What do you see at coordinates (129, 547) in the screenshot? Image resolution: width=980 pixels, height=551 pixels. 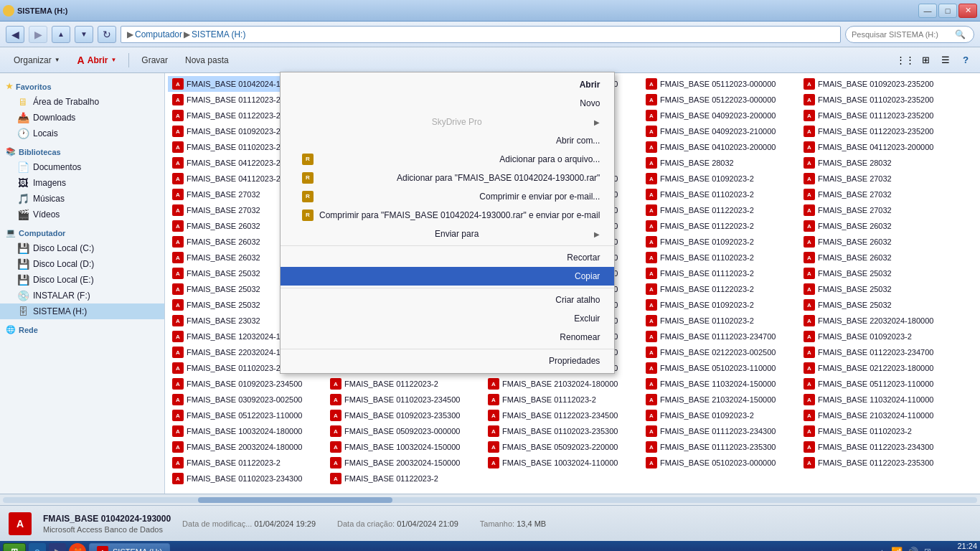 I see `taskbar-active-window: A SISTEMA (H:)` at bounding box center [129, 547].